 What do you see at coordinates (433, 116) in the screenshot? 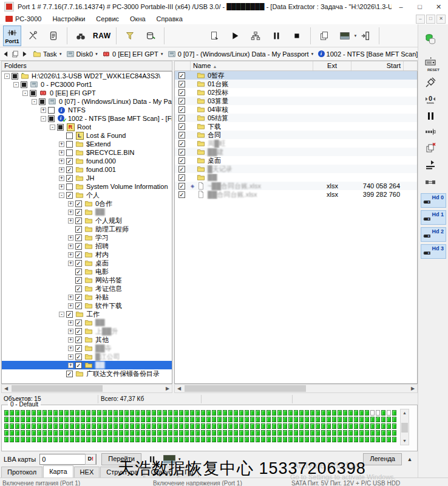
I see `pause-side-button` at bounding box center [433, 116].